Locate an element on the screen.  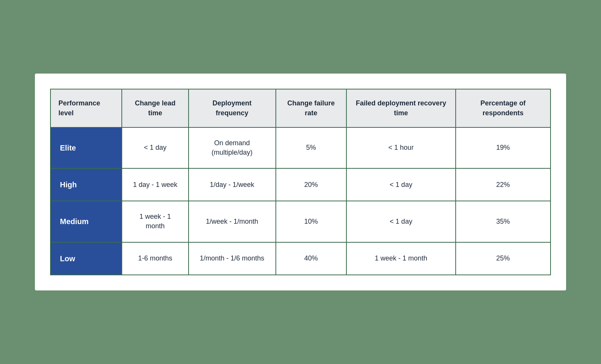
header-change-failure-rate: Change failure rate is located at coordinates (311, 108).